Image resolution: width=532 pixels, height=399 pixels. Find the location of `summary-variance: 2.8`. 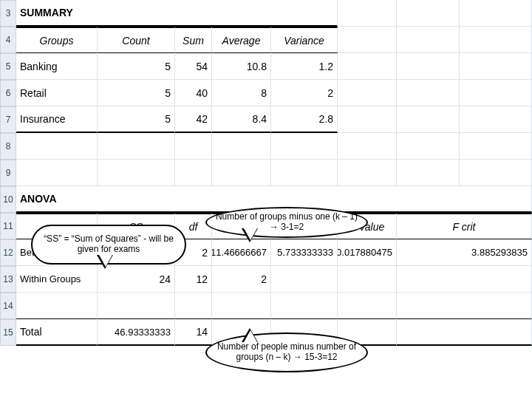

summary-variance: 2.8 is located at coordinates (304, 120).